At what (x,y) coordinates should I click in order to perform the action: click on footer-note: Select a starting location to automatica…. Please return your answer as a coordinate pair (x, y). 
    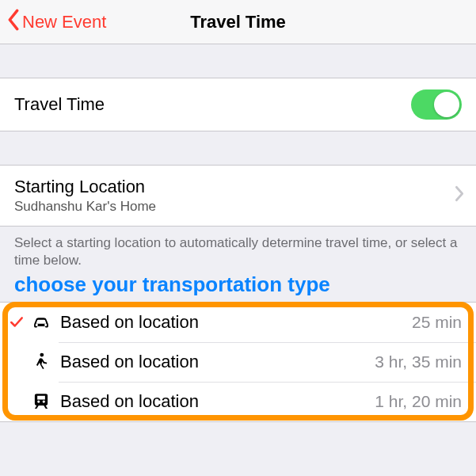
    Looking at the image, I should click on (238, 249).